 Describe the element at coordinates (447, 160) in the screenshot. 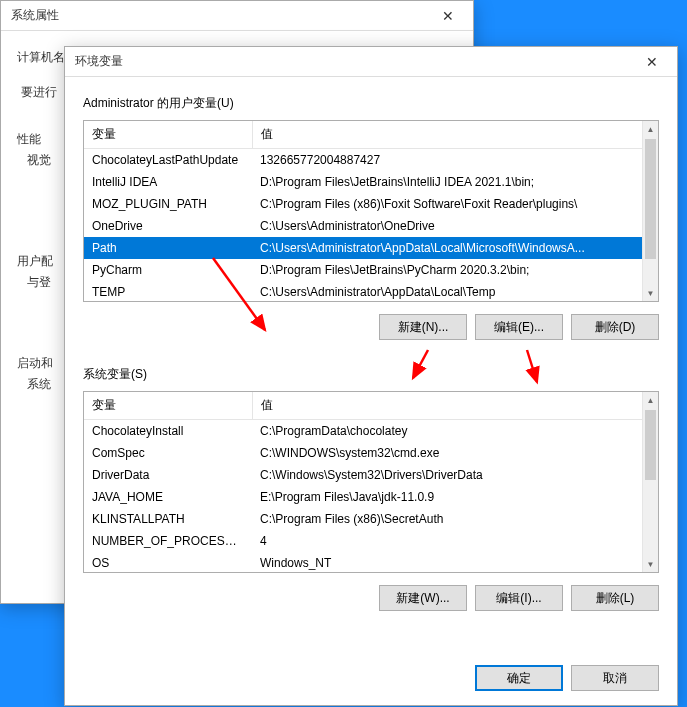

I see `var-value: 132665772004887427` at that location.